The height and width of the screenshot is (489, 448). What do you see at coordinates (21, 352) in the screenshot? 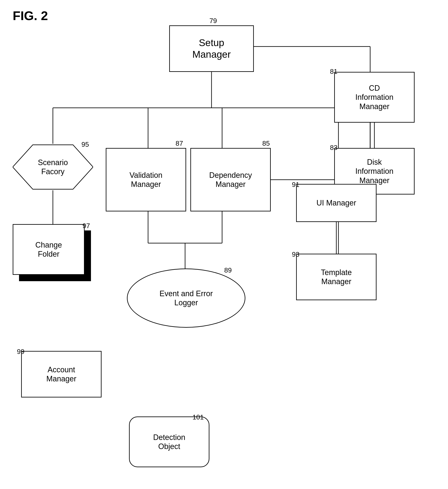
I see `account-manager-number: 99` at bounding box center [21, 352].